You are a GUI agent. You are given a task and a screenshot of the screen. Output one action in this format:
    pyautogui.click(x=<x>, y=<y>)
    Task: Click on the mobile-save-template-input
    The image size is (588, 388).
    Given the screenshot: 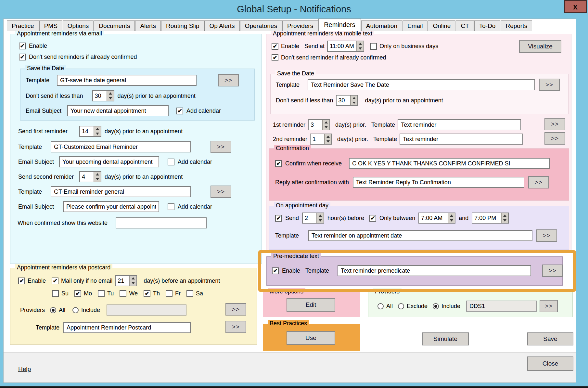 What is the action you would take?
    pyautogui.click(x=421, y=85)
    